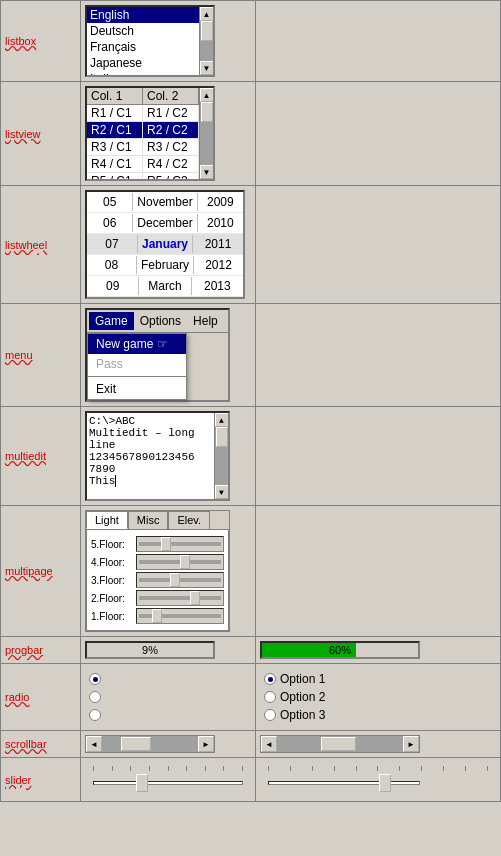  Describe the element at coordinates (112, 321) in the screenshot. I see `menu-game: Game` at that location.